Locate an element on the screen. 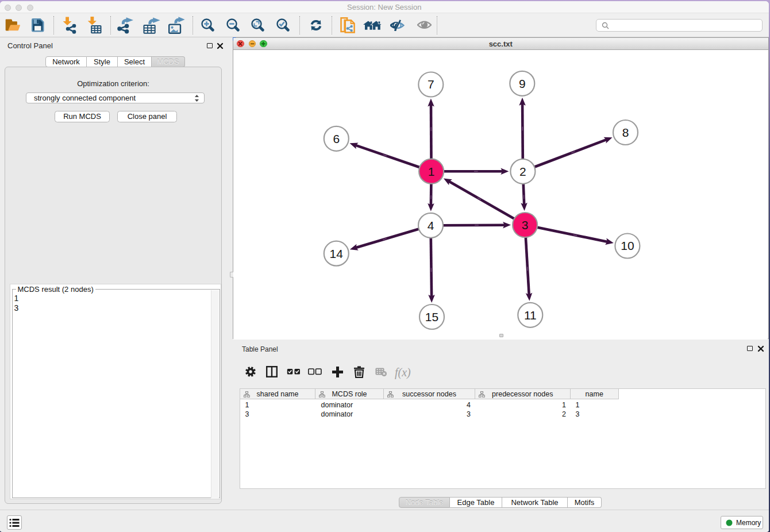 The width and height of the screenshot is (770, 532). svg-text: 15 is located at coordinates (432, 317).